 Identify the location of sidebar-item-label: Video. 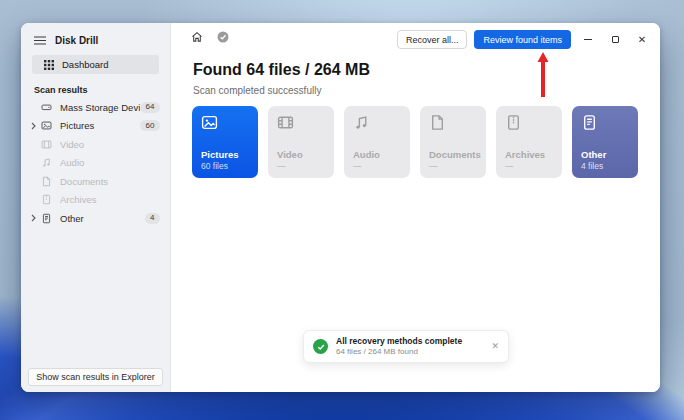
(110, 144).